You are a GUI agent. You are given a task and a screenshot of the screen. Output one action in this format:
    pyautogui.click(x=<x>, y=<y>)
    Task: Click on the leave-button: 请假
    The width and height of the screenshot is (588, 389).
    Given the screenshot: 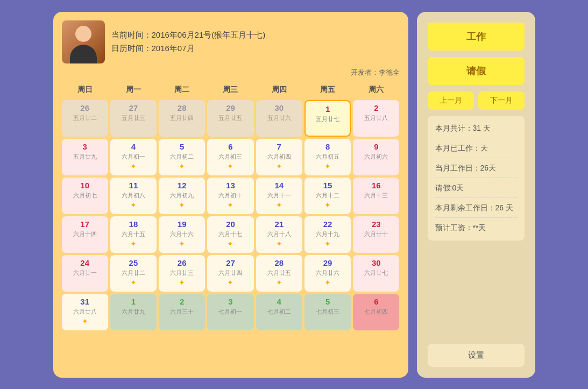 What is the action you would take?
    pyautogui.click(x=476, y=71)
    